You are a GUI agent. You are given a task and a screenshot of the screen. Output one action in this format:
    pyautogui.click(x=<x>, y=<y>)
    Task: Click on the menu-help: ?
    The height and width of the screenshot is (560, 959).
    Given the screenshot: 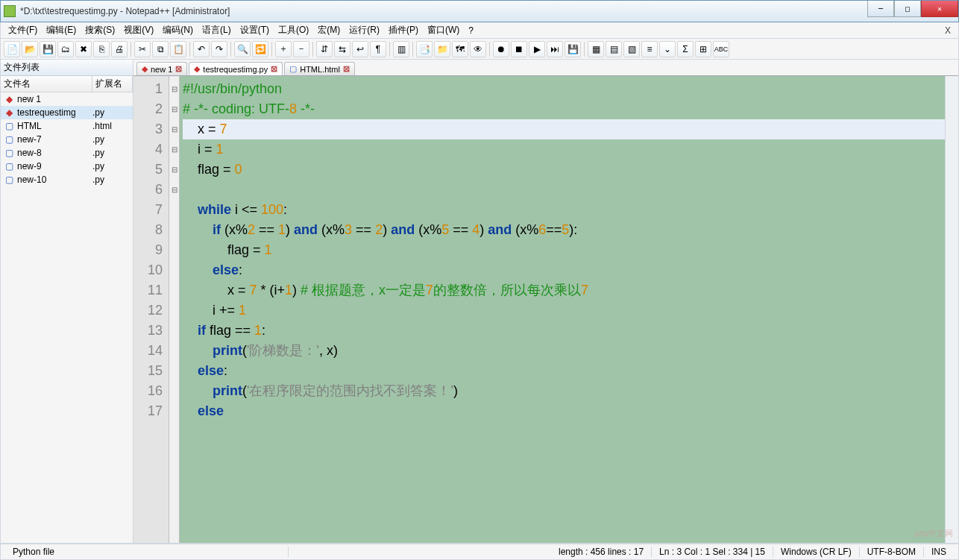 What is the action you would take?
    pyautogui.click(x=471, y=31)
    